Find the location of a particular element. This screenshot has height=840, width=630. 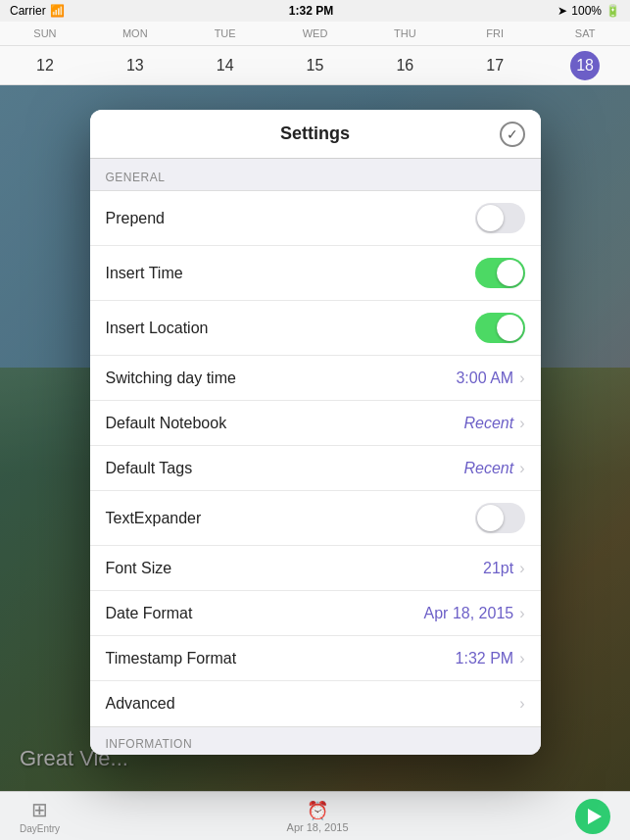

row-timestamp-format: Timestamp Format 1:32 PM › is located at coordinates (315, 659).